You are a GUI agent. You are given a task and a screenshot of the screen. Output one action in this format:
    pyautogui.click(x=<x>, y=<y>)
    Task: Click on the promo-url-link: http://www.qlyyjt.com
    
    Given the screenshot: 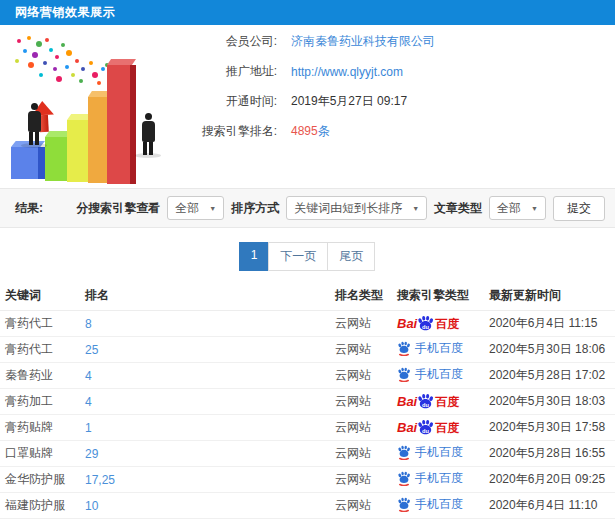 What is the action you would take?
    pyautogui.click(x=347, y=72)
    